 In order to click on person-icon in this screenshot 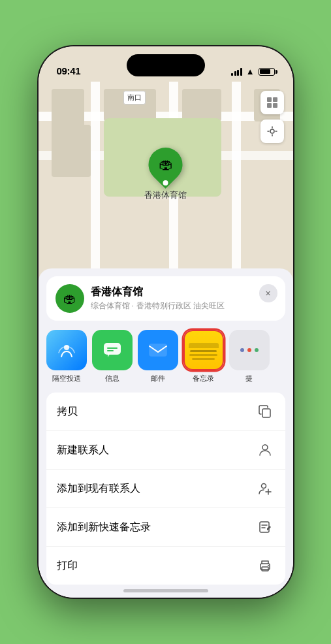, I will do `click(265, 450)`.